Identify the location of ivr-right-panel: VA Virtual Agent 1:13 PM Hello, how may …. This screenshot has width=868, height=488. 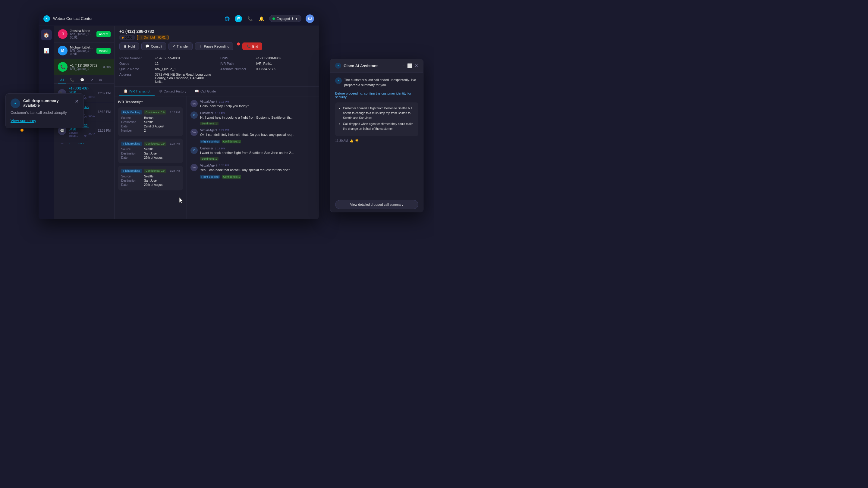
(253, 158).